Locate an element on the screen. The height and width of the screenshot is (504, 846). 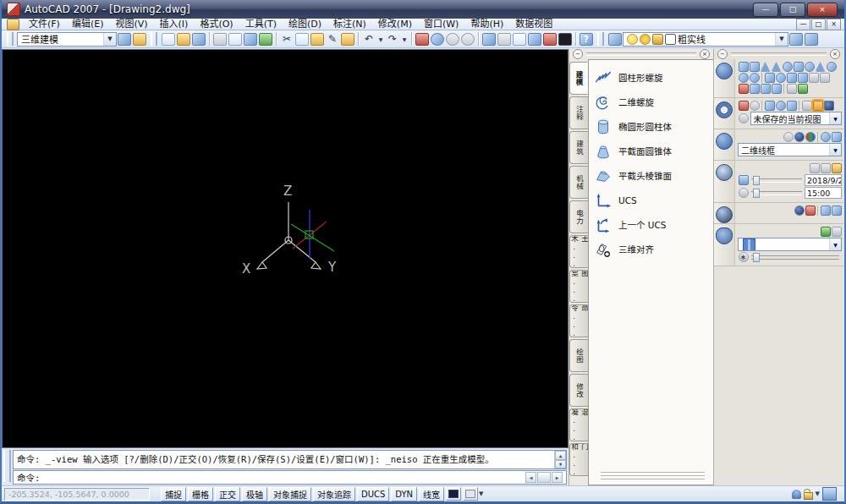
grid-toggle: 栅格 is located at coordinates (201, 494).